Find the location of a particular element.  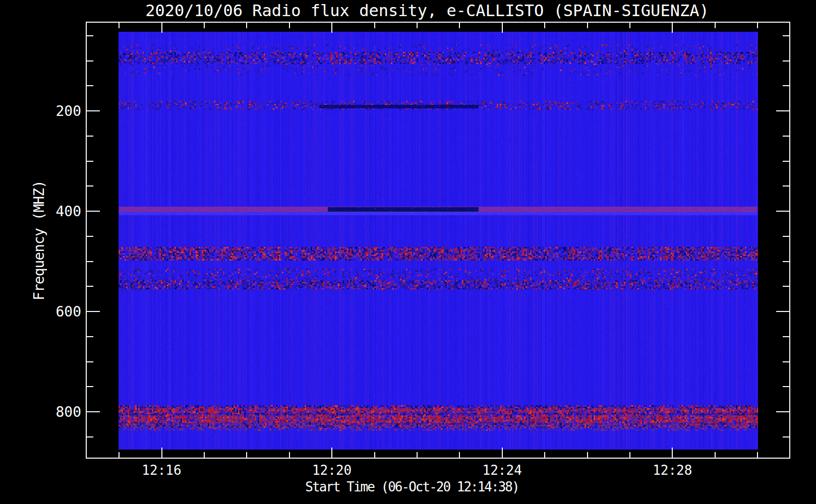

x-axis-tick-label: 12:28 is located at coordinates (672, 470).